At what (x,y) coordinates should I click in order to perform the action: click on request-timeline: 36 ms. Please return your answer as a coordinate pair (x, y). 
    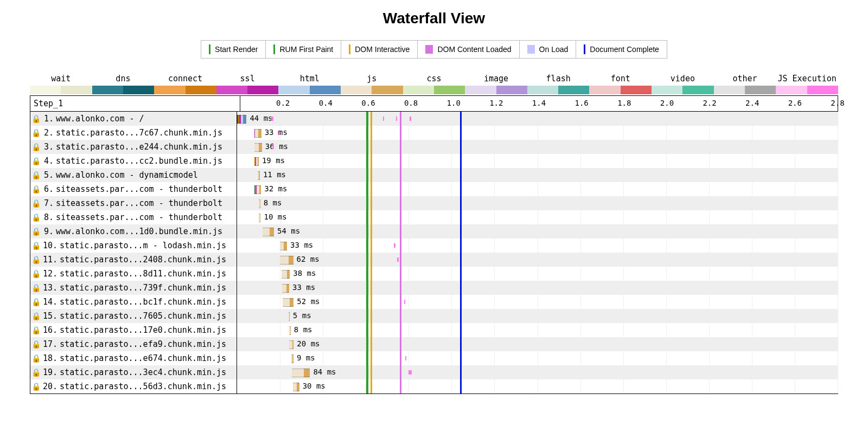
    Looking at the image, I should click on (537, 147).